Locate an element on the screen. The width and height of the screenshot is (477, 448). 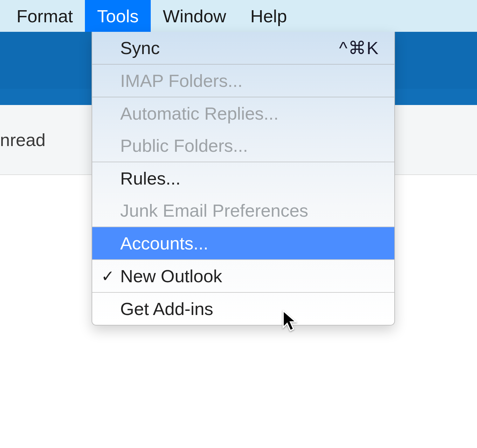
menu-section: ✓ New Outlook is located at coordinates (243, 276).